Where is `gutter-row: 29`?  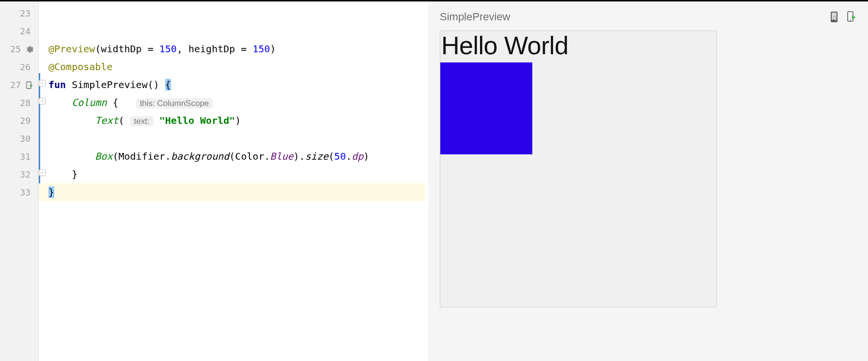
gutter-row: 29 is located at coordinates (19, 121).